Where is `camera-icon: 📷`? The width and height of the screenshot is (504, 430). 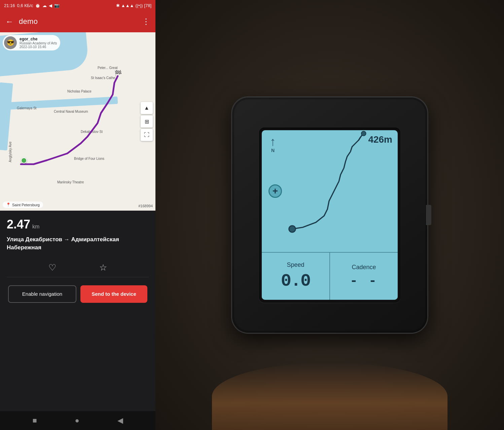
camera-icon: 📷 is located at coordinates (57, 5).